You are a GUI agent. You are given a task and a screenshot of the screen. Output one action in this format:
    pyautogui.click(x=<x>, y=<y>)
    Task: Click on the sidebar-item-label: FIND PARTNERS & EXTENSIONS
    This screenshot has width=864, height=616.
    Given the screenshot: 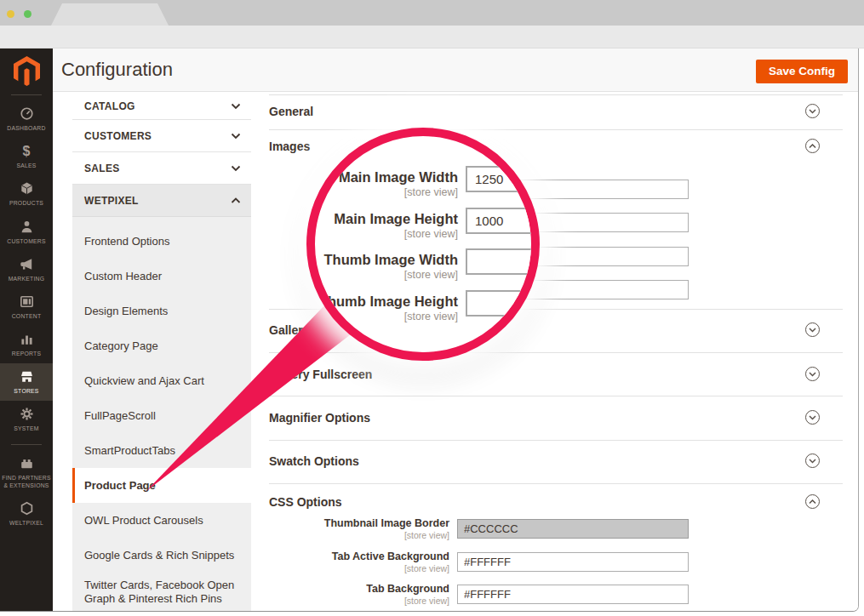 What is the action you would take?
    pyautogui.click(x=26, y=482)
    